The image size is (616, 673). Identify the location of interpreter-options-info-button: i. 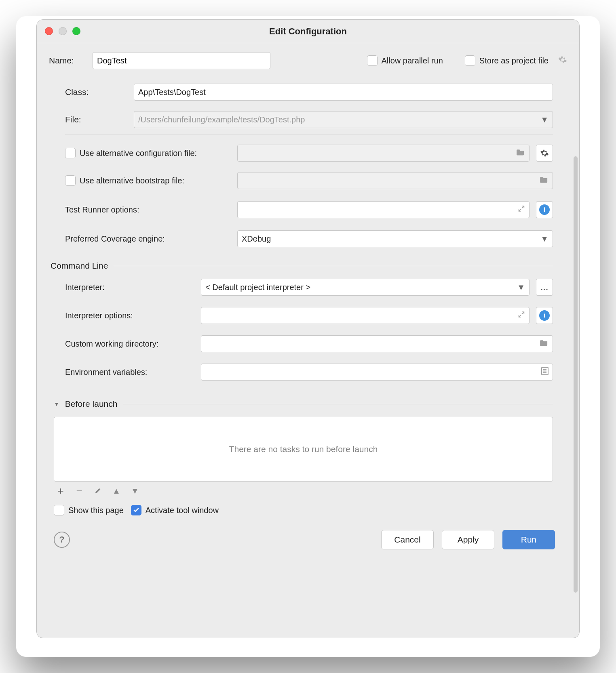
(544, 315).